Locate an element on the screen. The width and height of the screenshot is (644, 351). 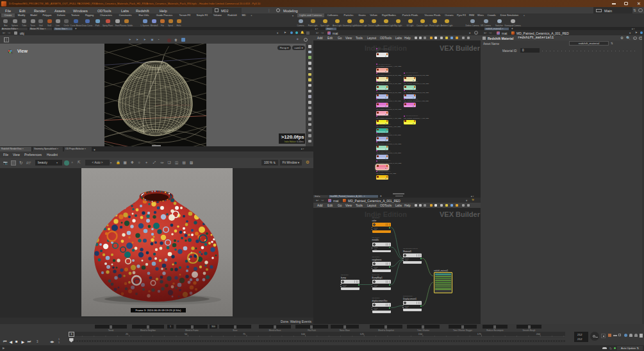
svg-text: 150 is located at coordinates (420, 334).